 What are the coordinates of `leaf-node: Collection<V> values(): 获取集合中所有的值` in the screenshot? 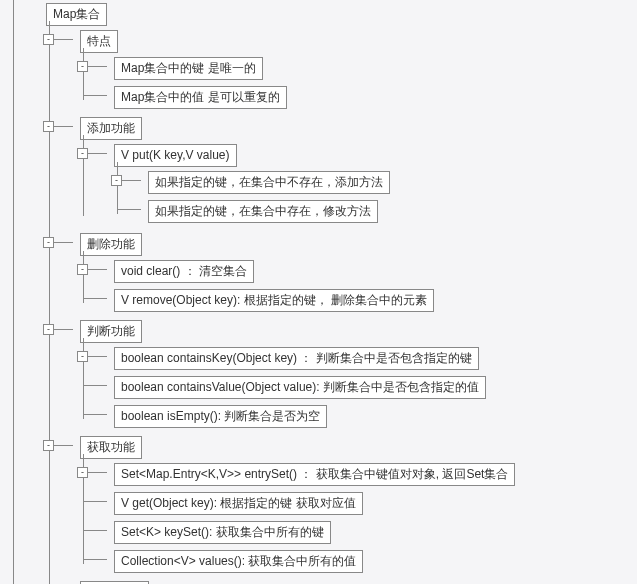 It's located at (238, 562).